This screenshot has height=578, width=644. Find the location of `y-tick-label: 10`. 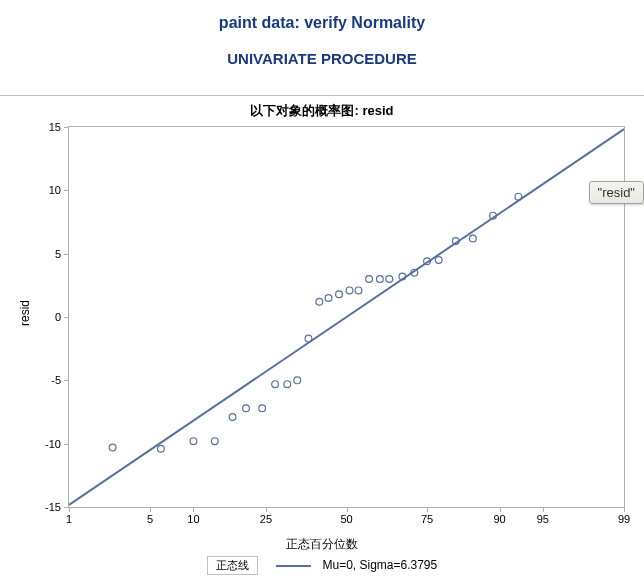

y-tick-label: 10 is located at coordinates (46, 190).